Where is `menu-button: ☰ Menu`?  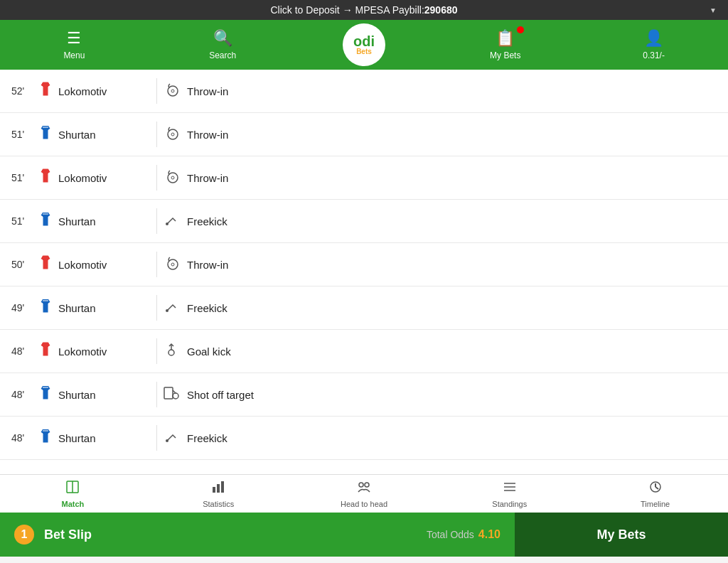
menu-button: ☰ Menu is located at coordinates (74, 45).